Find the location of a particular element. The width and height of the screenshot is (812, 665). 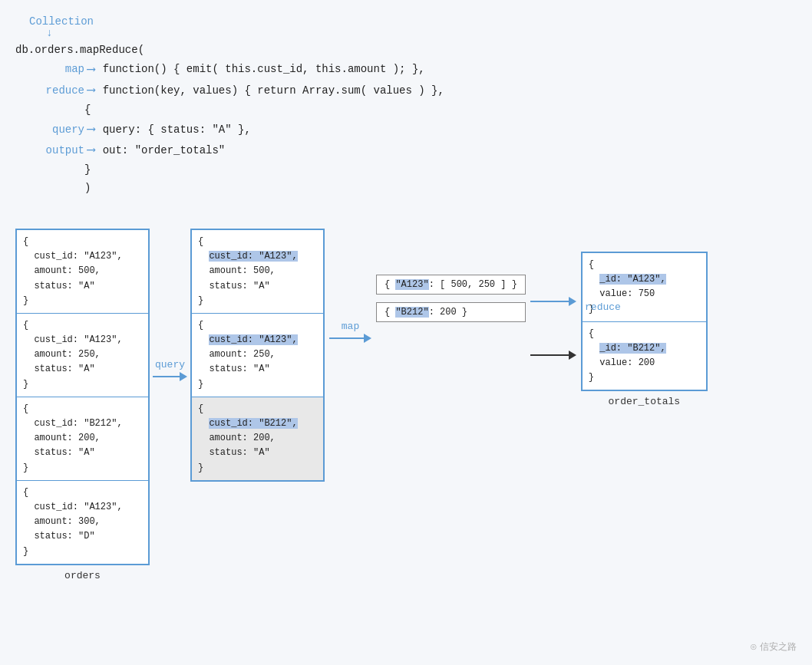

doc-3: { cust_id: "B212", amount: 200, status: … is located at coordinates (83, 439).